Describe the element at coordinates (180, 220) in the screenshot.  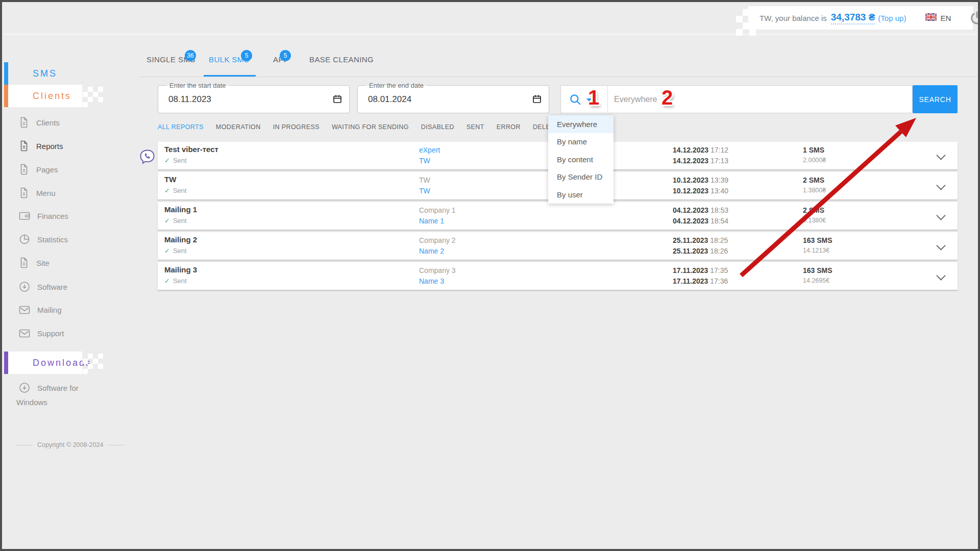
I see `status-text: Sent` at that location.